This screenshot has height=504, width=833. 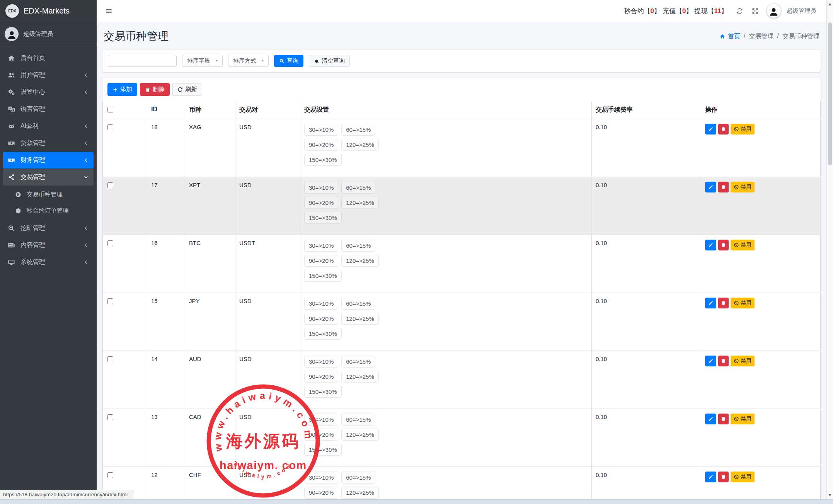 I want to click on horizontal-scrollbar, so click(x=417, y=502).